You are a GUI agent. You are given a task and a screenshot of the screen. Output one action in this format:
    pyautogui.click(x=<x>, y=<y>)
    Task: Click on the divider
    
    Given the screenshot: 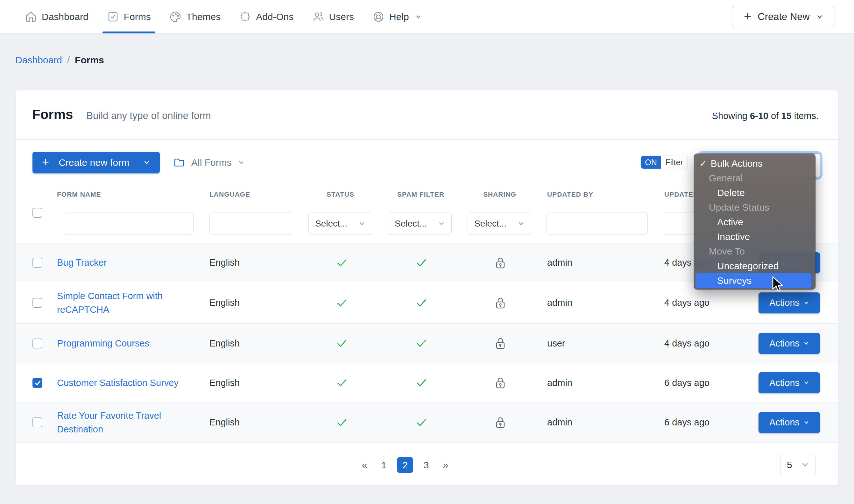 What is the action you would take?
    pyautogui.click(x=427, y=139)
    